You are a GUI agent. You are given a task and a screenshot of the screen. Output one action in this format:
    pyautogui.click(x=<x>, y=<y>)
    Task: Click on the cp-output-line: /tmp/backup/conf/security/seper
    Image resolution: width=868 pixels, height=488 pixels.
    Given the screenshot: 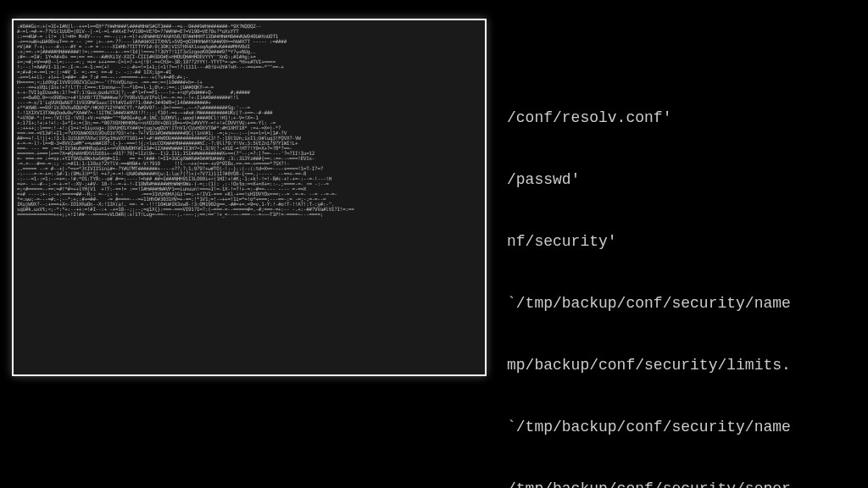 What is the action you would take?
    pyautogui.click(x=434, y=483)
    